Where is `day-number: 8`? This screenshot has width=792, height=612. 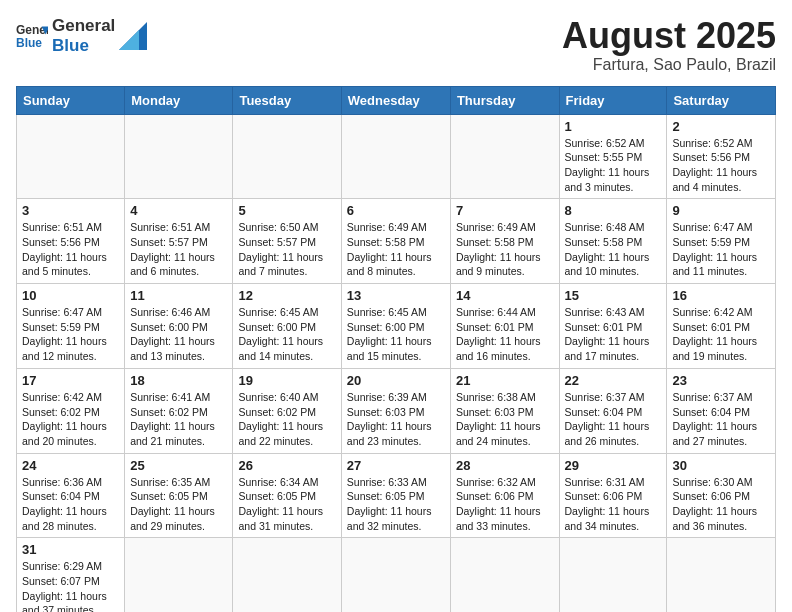 day-number: 8 is located at coordinates (614, 210).